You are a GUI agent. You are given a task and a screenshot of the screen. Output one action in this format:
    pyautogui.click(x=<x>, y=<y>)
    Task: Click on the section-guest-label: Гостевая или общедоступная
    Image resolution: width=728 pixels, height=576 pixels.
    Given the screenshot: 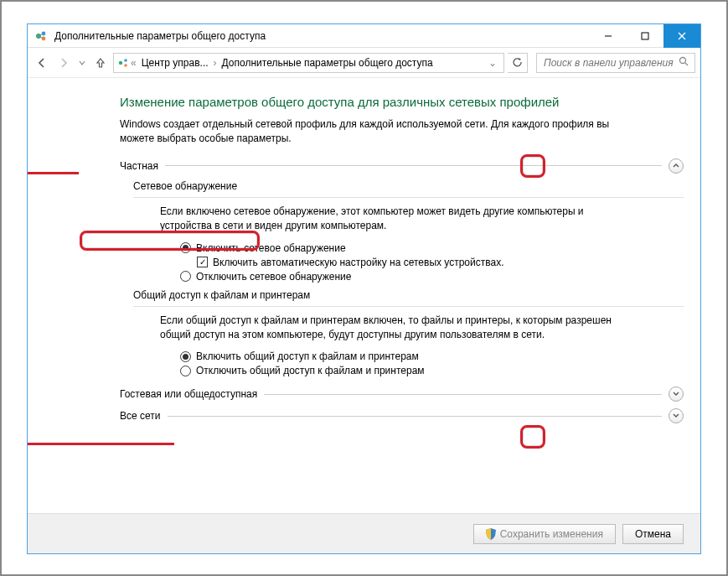 What is the action you would take?
    pyautogui.click(x=188, y=394)
    